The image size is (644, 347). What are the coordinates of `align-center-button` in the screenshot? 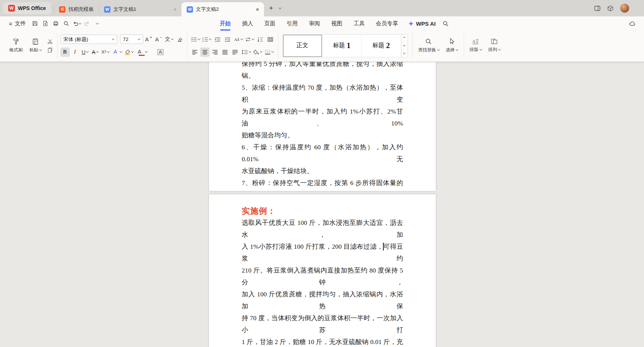 It's located at (205, 52).